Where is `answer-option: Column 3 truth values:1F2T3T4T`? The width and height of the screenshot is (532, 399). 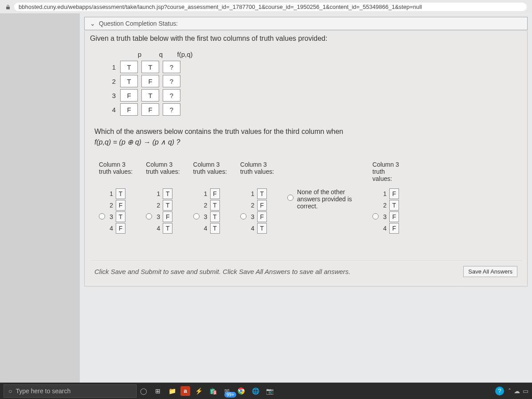 answer-option: Column 3 truth values:1F2T3T4T is located at coordinates (210, 197).